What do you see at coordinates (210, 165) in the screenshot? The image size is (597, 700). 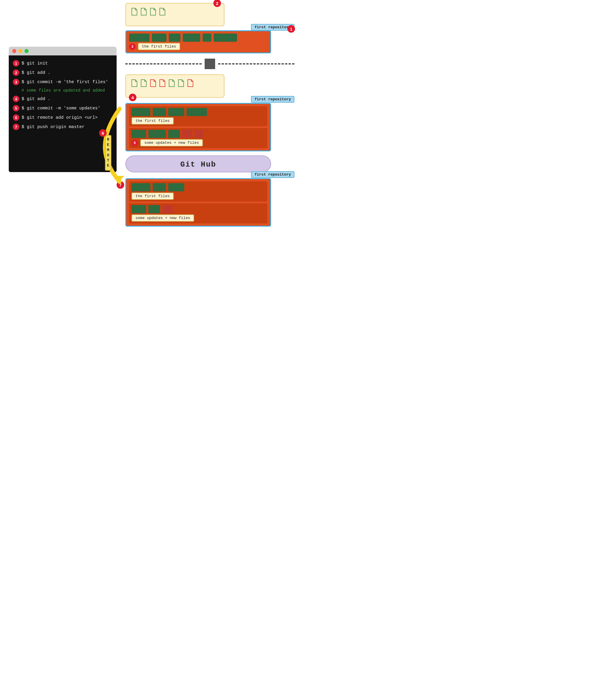 I see `repo-section-2: R E M O T E 6 first repository` at bounding box center [210, 165].